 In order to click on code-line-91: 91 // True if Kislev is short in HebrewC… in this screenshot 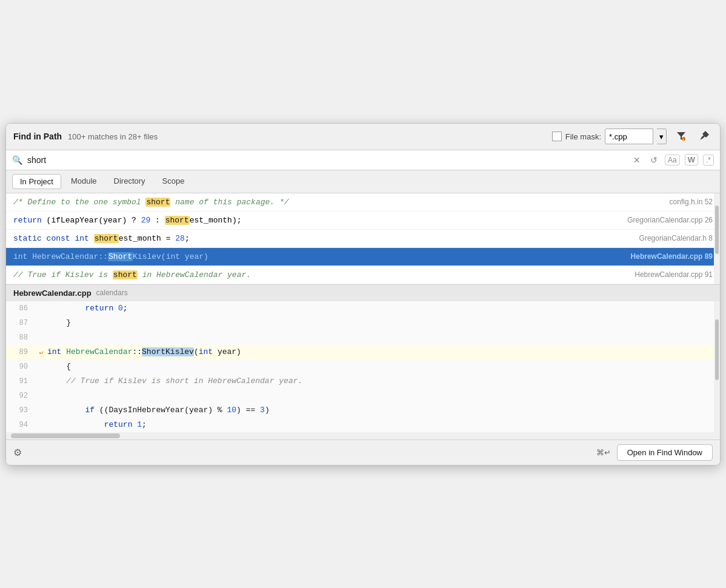, I will do `click(363, 381)`.